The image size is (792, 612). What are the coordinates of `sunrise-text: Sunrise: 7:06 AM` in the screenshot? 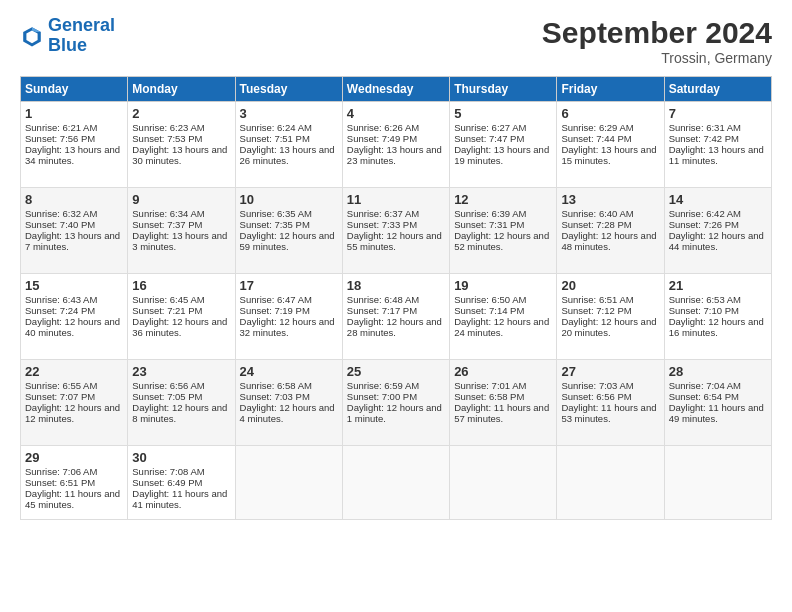 It's located at (61, 472).